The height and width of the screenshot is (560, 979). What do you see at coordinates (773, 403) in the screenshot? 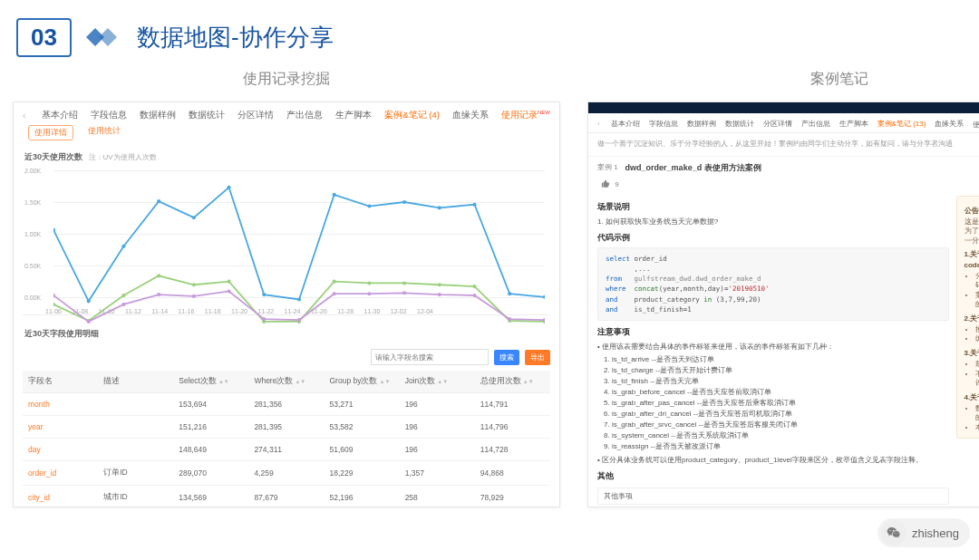
I see `warn-list: is_td_arrive --是否当天到达订单is_td_charge --是否…` at bounding box center [773, 403].